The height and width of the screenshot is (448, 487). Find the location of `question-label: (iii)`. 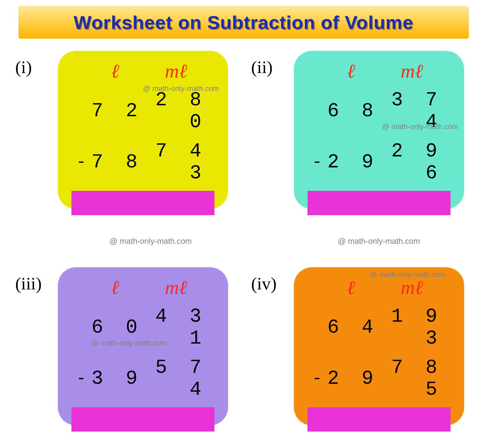

question-label: (iii) is located at coordinates (37, 281).